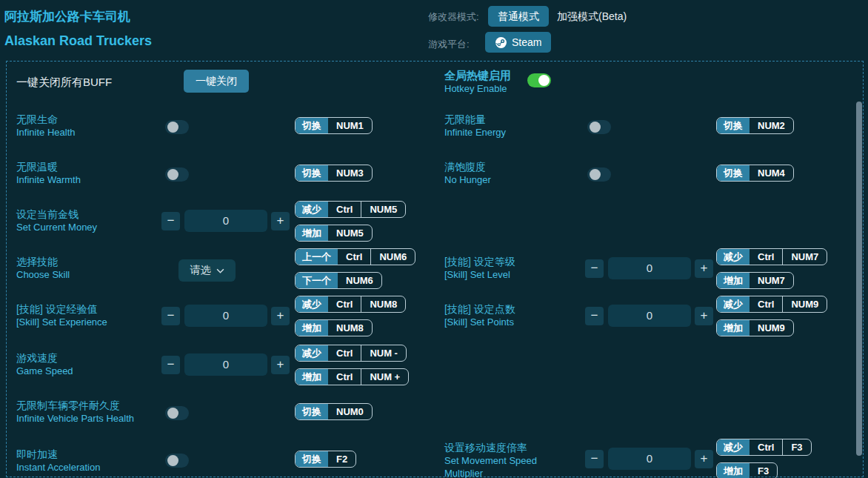 The image size is (868, 478). Describe the element at coordinates (43, 268) in the screenshot. I see `cheat-label-choose-skill: 选择技能 Choose Skill` at that location.